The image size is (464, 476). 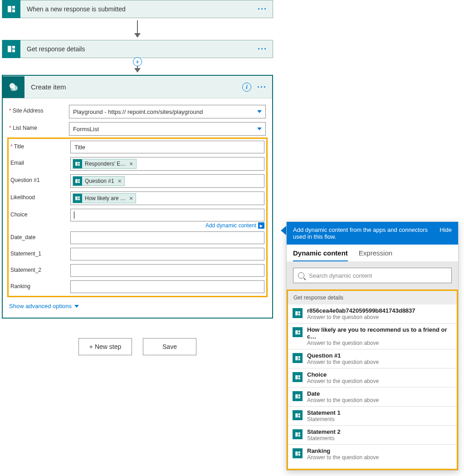 What do you see at coordinates (138, 112) in the screenshot?
I see `site-address-value: Playground - https:// repoint.com/sites/…` at bounding box center [138, 112].